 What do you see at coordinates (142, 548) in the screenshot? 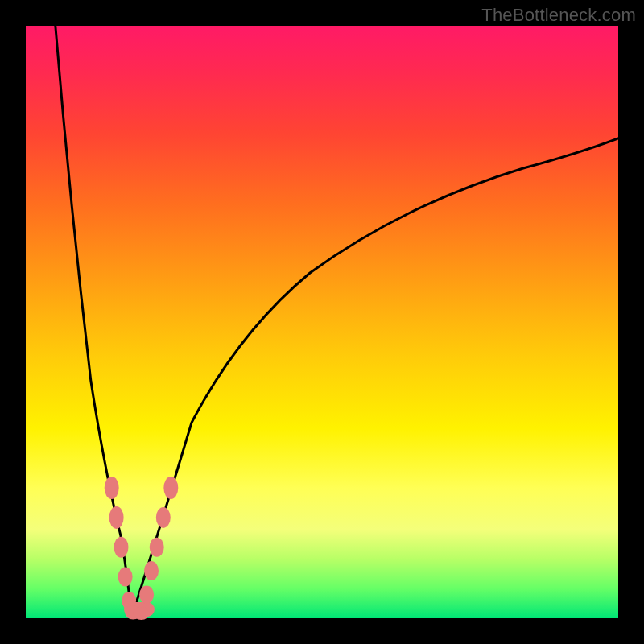
I see `marker-cluster` at bounding box center [142, 548].